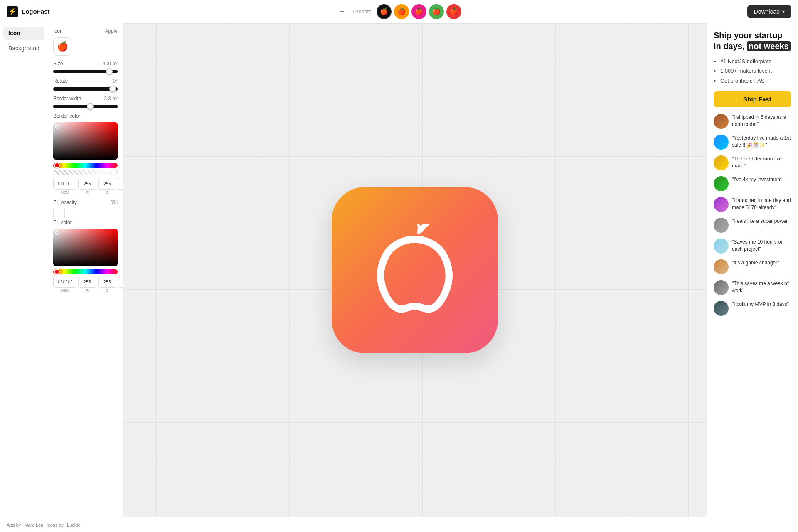 This screenshot has width=798, height=532. Describe the element at coordinates (756, 81) in the screenshot. I see `promo-bullet-3: Get profitable FAST` at that location.